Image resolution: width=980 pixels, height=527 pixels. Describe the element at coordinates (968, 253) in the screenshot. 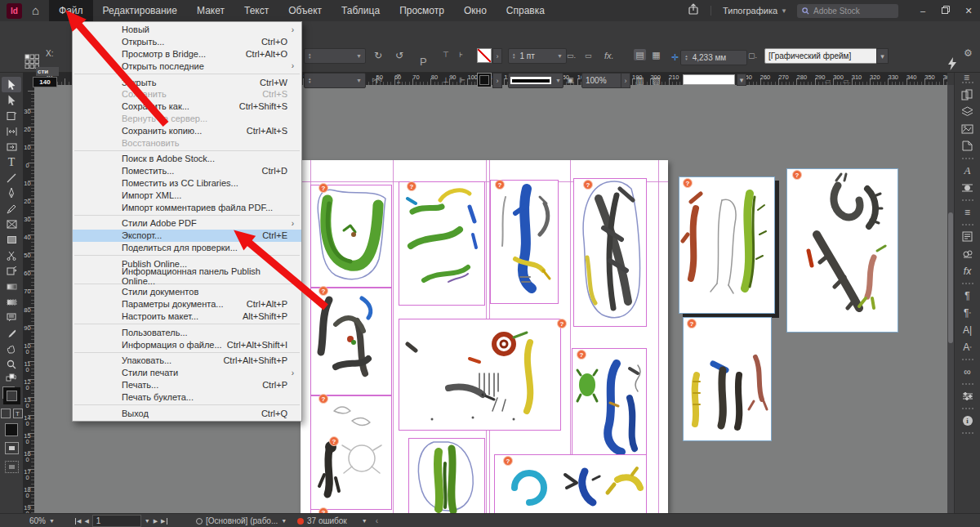

I see `cc-libraries-panel-icon` at that location.